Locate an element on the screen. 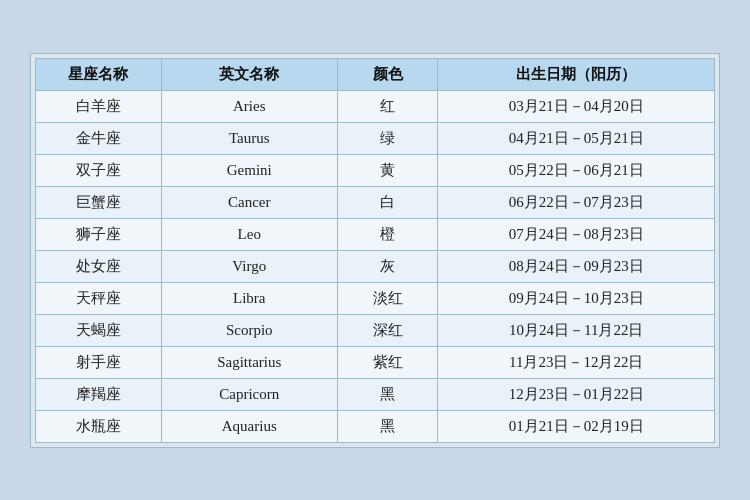 Image resolution: width=750 pixels, height=500 pixels. table-row: 天秤座Libra淡红09月24日－10月23日 is located at coordinates (376, 298).